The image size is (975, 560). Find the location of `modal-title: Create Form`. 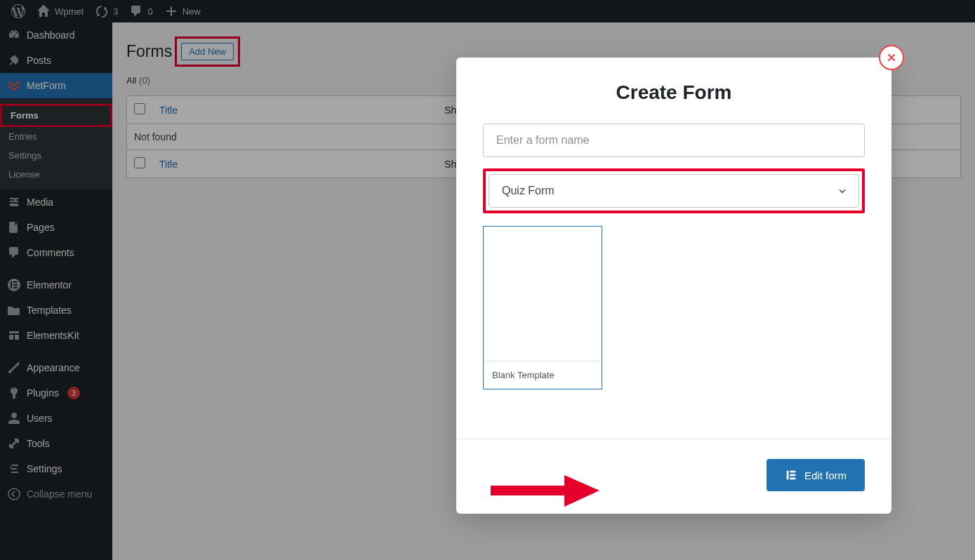

modal-title: Create Form is located at coordinates (674, 91).